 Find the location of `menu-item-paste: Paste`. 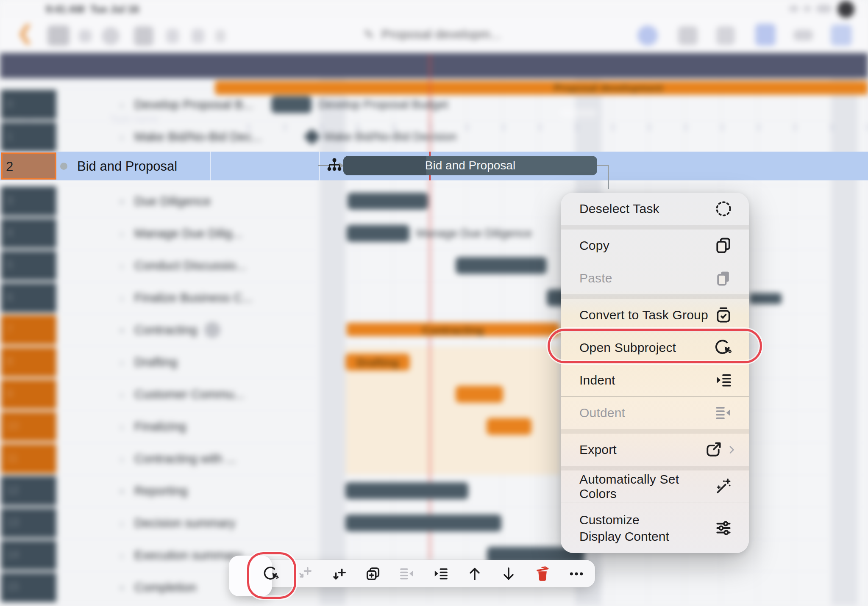

menu-item-paste: Paste is located at coordinates (655, 278).